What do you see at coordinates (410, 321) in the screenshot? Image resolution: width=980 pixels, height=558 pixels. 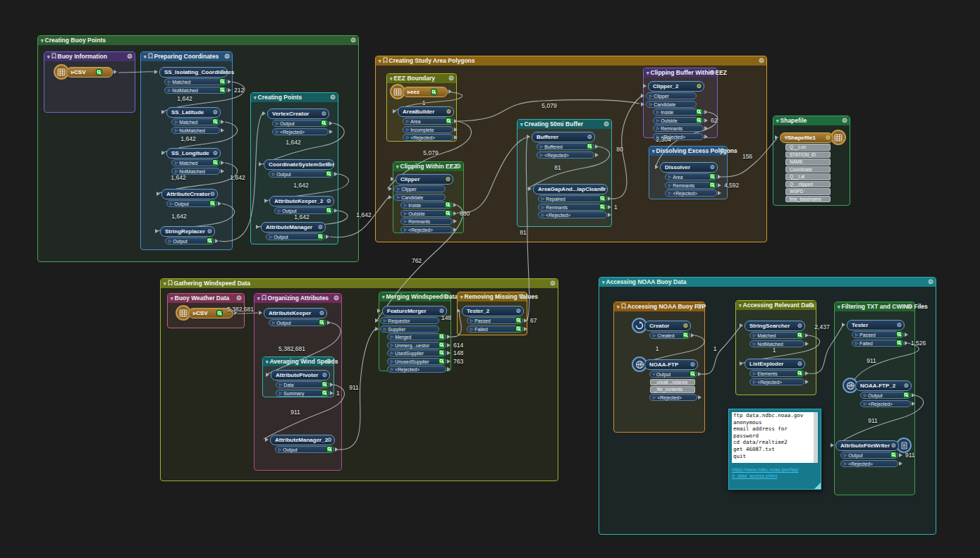 I see `port-requestor: ▷Requestor` at bounding box center [410, 321].